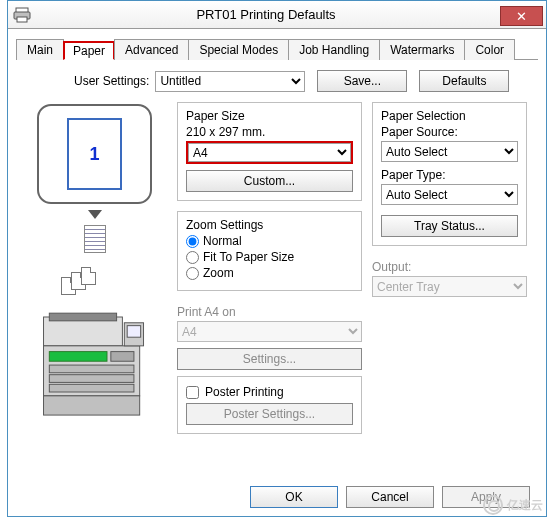 Image resolution: width=549 pixels, height=523 pixels. I want to click on paper-type-label: Paper Type:, so click(450, 175).